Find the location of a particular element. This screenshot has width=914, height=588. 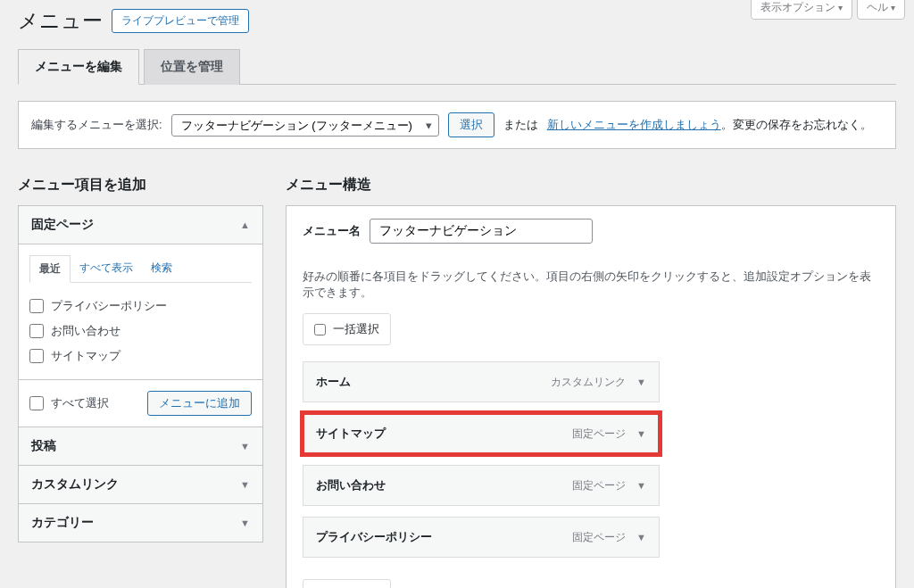

accordion-posts-title: 投稿 is located at coordinates (44, 446).